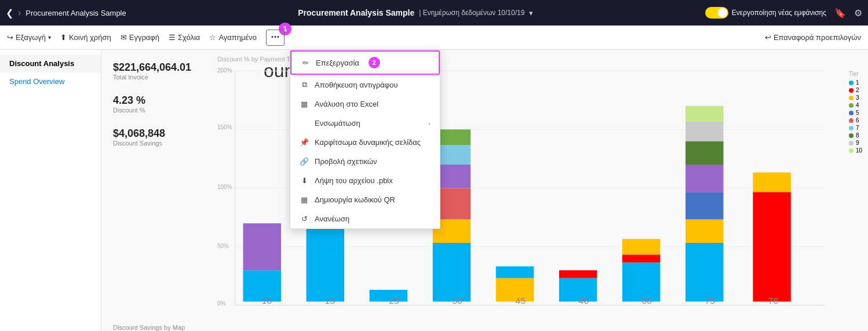 The image size is (868, 331). What do you see at coordinates (472, 13) in the screenshot?
I see `update-info: | Ενημέρωση δεδομένων 10/10/19` at bounding box center [472, 13].